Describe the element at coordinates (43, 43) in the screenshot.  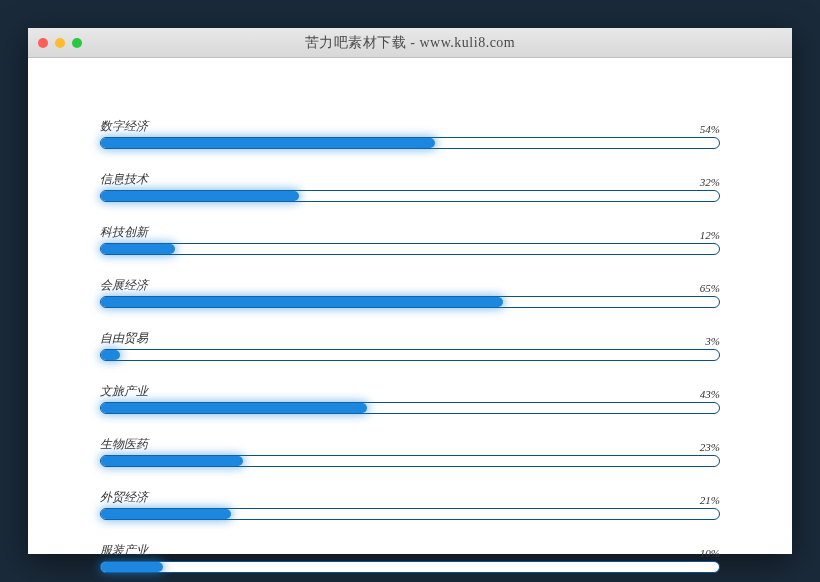
I see `close-icon` at that location.